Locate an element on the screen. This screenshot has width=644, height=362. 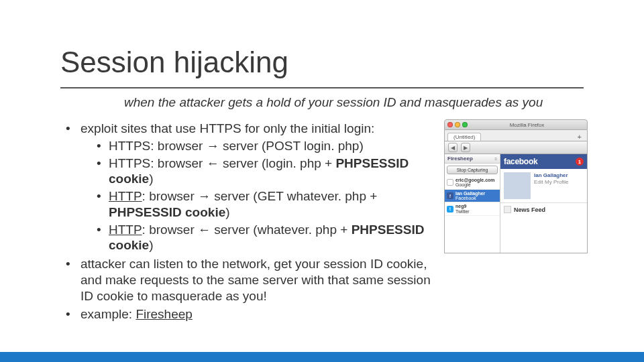
zoom-icon is located at coordinates (465, 125).